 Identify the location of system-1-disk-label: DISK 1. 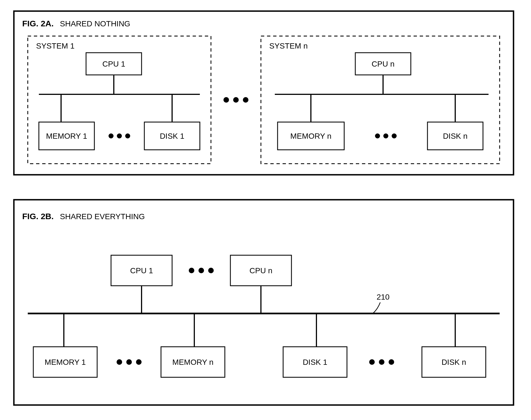
(172, 136).